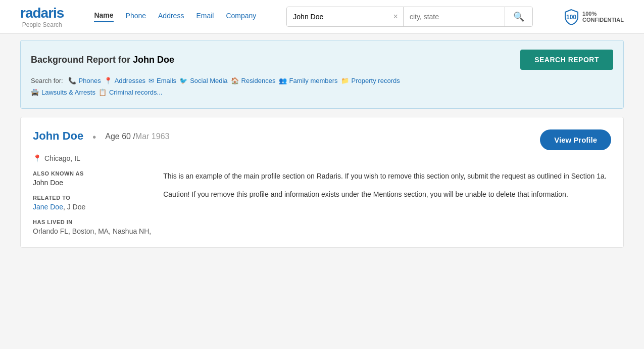  I want to click on banner-title: Background Report for John Doe, so click(103, 60).